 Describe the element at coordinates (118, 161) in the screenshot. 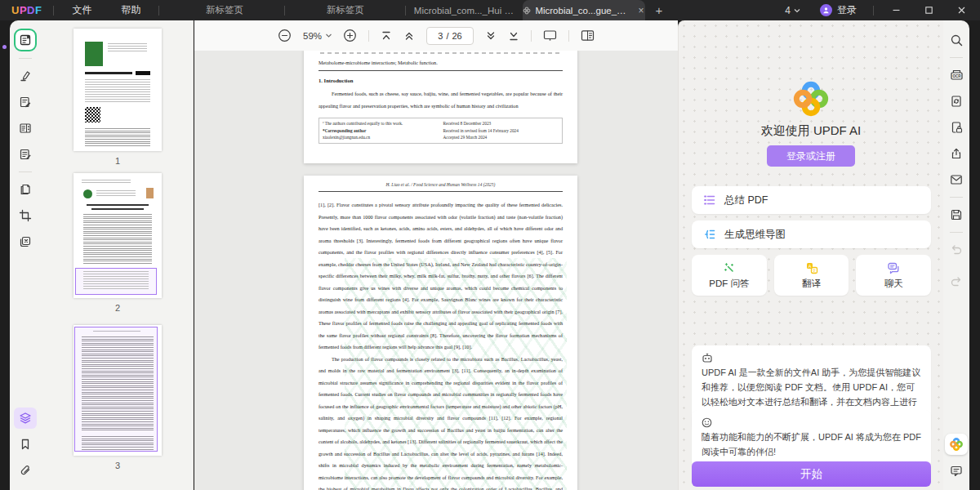

I see `thumbnail-page-number: 1` at that location.